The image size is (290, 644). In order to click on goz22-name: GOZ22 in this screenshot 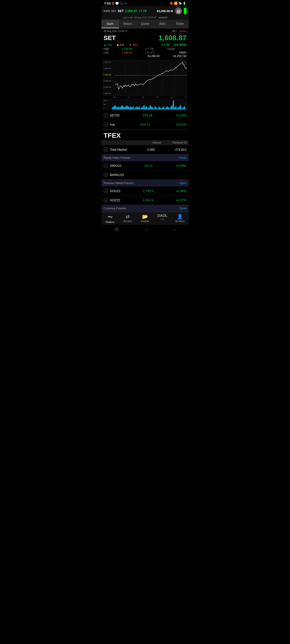, I will do `click(115, 200)`.